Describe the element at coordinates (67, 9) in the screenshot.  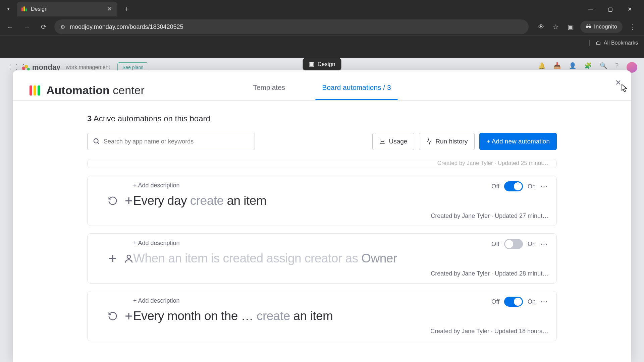
I see `browser-tab: Design ✕` at that location.